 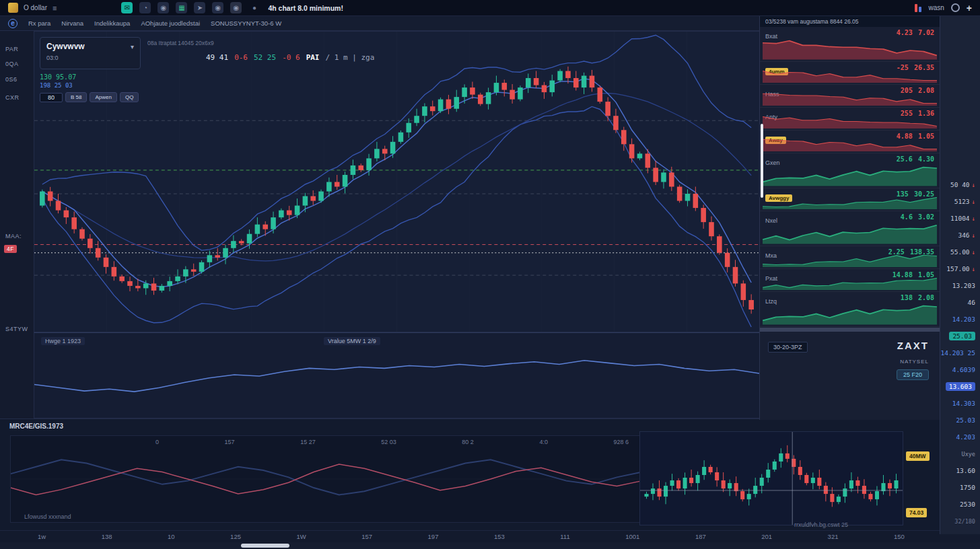 I want to click on oscillator-tick: 4:0, so click(x=544, y=442).